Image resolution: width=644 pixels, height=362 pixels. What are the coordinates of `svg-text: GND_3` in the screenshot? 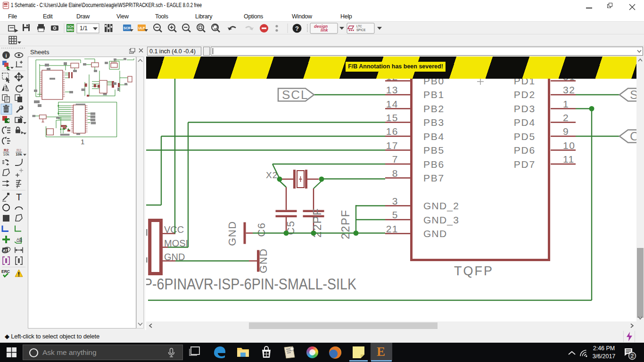 It's located at (441, 220).